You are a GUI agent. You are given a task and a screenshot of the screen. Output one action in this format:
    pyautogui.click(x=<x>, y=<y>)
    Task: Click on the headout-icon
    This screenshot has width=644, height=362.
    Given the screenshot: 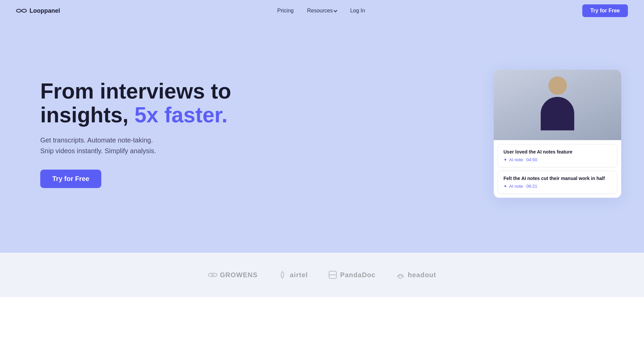 What is the action you would take?
    pyautogui.click(x=400, y=275)
    